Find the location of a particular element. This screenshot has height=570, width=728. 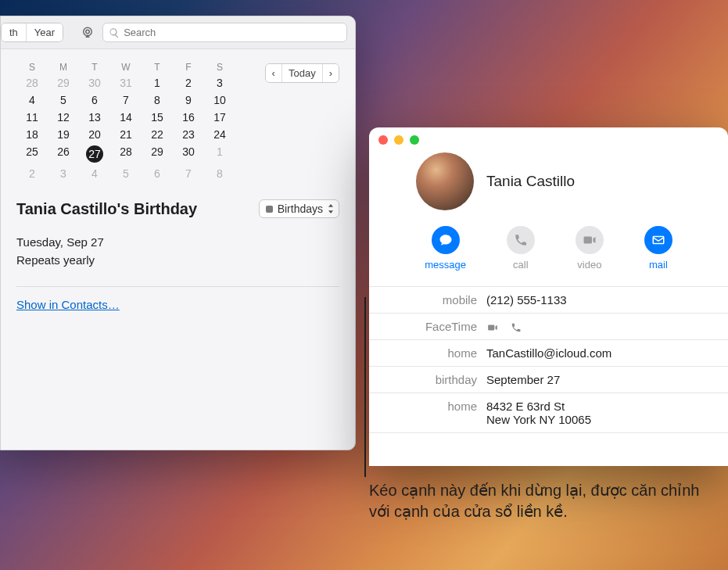

calendar-nav: ‹ Today › is located at coordinates (302, 73).